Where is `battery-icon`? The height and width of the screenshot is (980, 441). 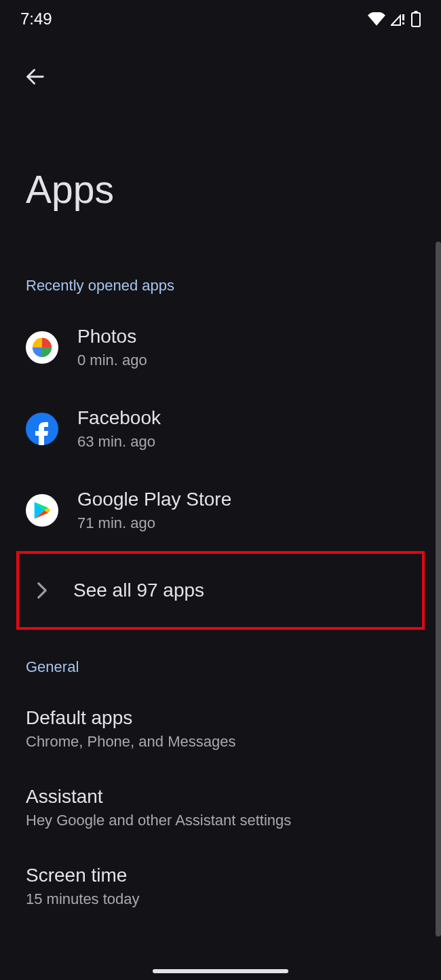 battery-icon is located at coordinates (416, 19).